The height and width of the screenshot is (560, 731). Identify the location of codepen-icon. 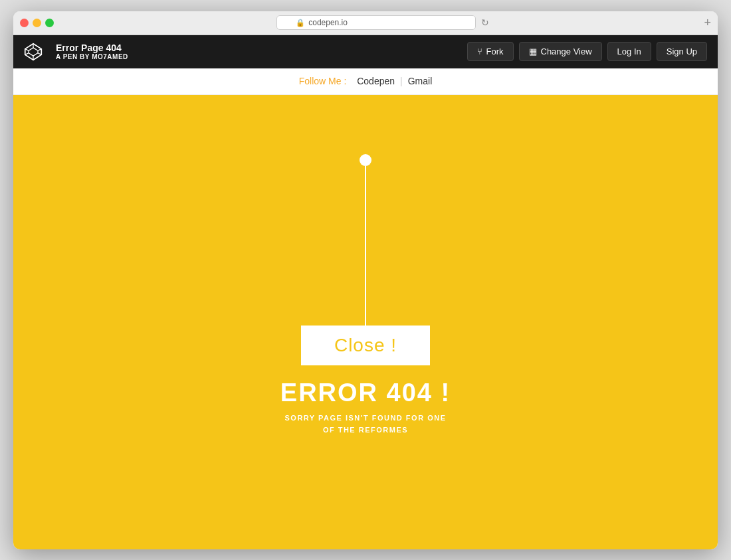
(33, 52).